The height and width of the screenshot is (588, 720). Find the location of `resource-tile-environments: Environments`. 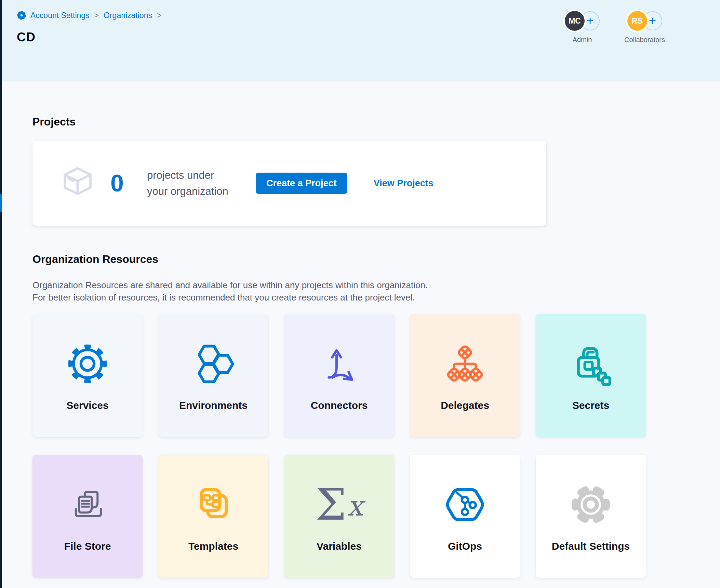

resource-tile-environments: Environments is located at coordinates (213, 375).